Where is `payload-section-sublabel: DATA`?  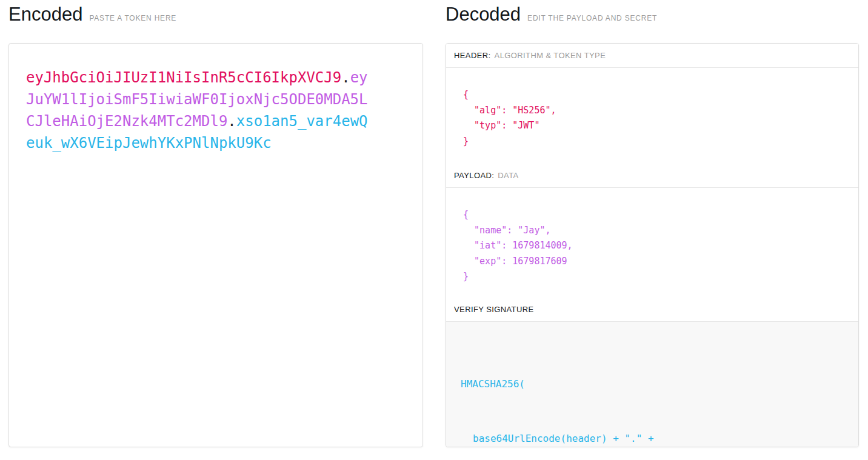 payload-section-sublabel: DATA is located at coordinates (508, 176).